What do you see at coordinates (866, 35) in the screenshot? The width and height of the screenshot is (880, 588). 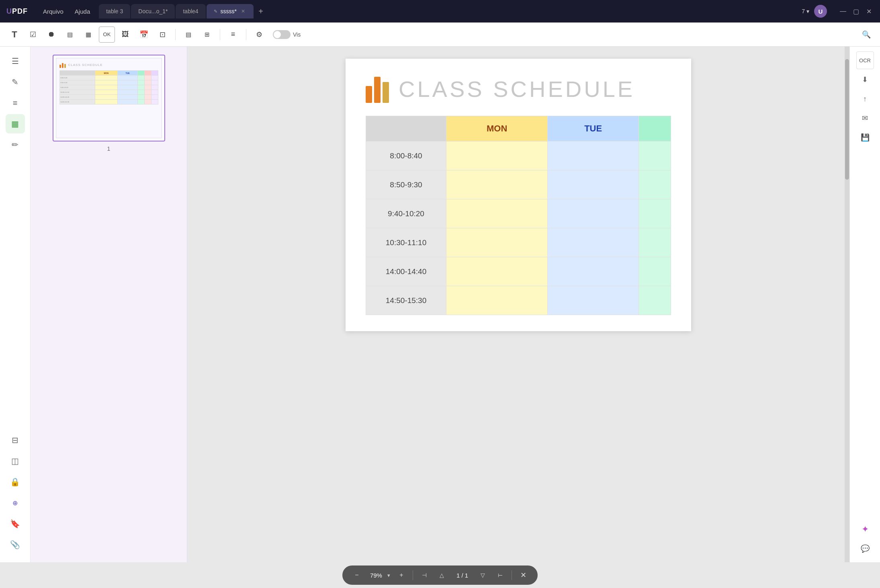 I see `search-button: 🔍` at bounding box center [866, 35].